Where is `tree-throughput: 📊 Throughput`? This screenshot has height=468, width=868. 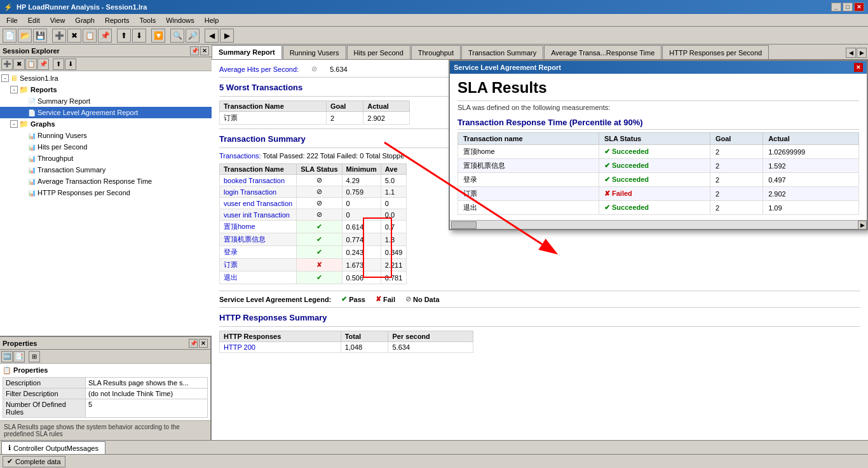 tree-throughput: 📊 Throughput is located at coordinates (105, 158).